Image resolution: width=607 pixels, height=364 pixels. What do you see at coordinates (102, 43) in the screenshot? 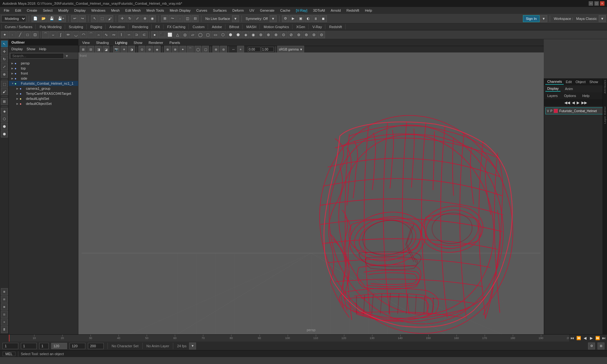
I see `viewport-menu-shading: Shading` at bounding box center [102, 43].